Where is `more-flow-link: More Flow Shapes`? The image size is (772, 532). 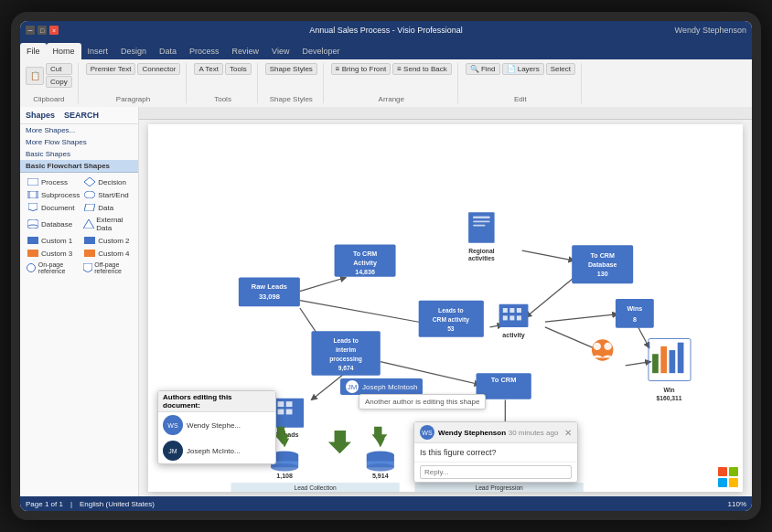
more-flow-link: More Flow Shapes is located at coordinates (79, 143).